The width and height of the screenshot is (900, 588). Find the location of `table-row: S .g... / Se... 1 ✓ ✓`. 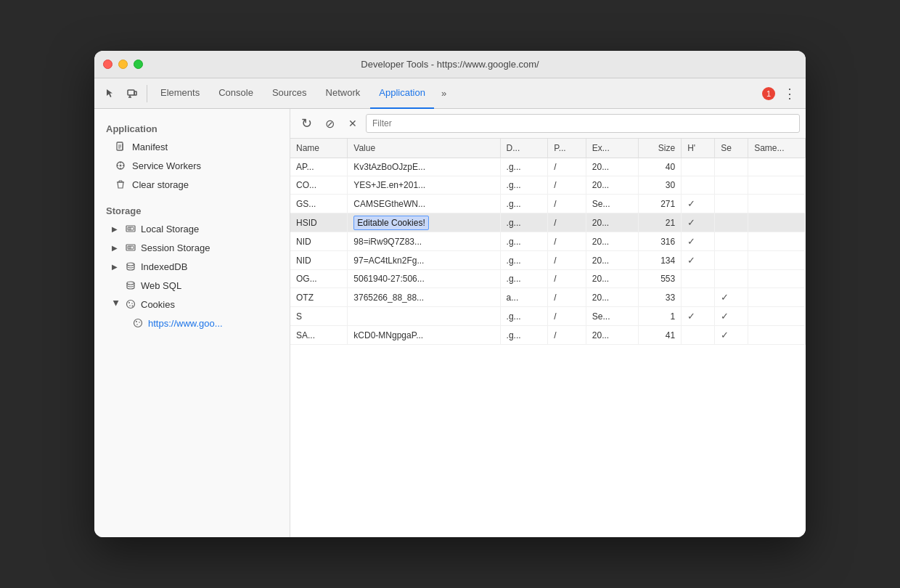

table-row: S .g... / Se... 1 ✓ ✓ is located at coordinates (548, 317).